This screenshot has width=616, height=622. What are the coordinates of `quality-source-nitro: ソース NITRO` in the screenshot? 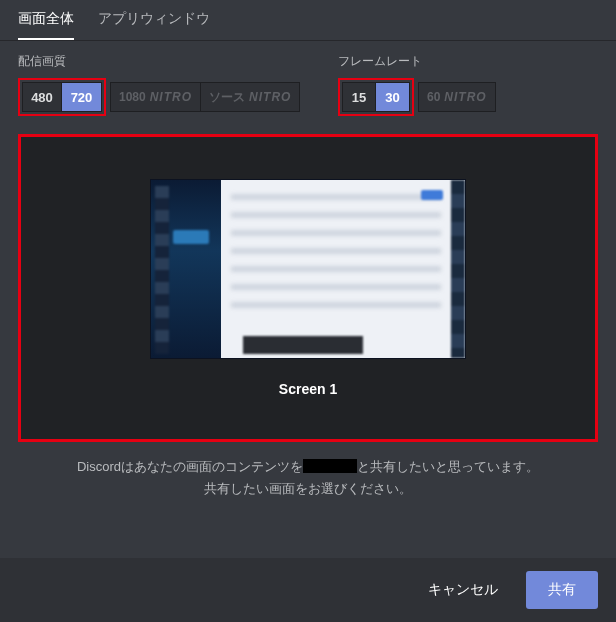 It's located at (250, 97).